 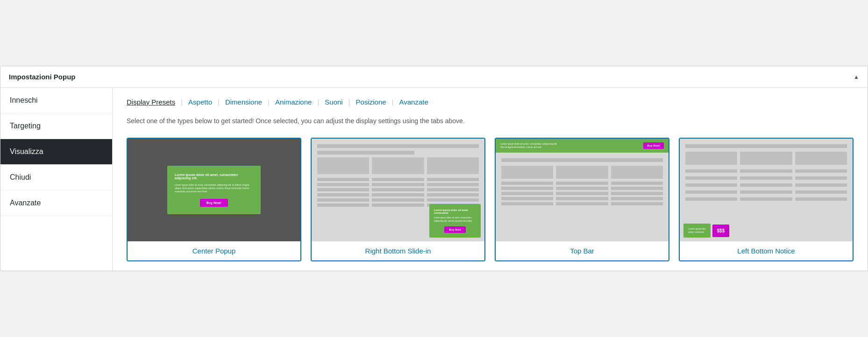 I want to click on tab-suoni: Suoni, so click(x=334, y=102).